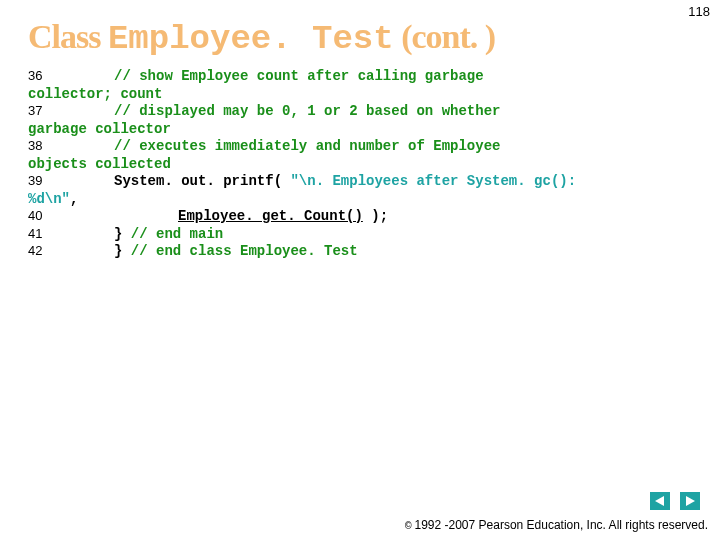 The height and width of the screenshot is (540, 720). I want to click on code-comment: // end class Employee. Test, so click(244, 251).